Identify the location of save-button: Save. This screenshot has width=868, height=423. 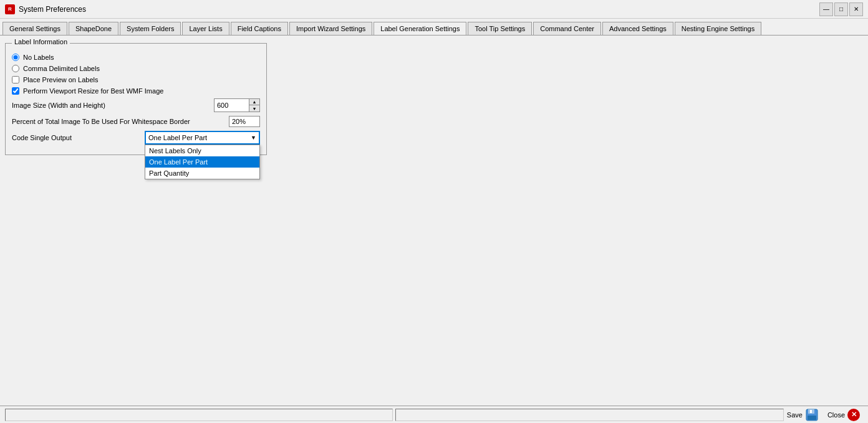
(803, 415).